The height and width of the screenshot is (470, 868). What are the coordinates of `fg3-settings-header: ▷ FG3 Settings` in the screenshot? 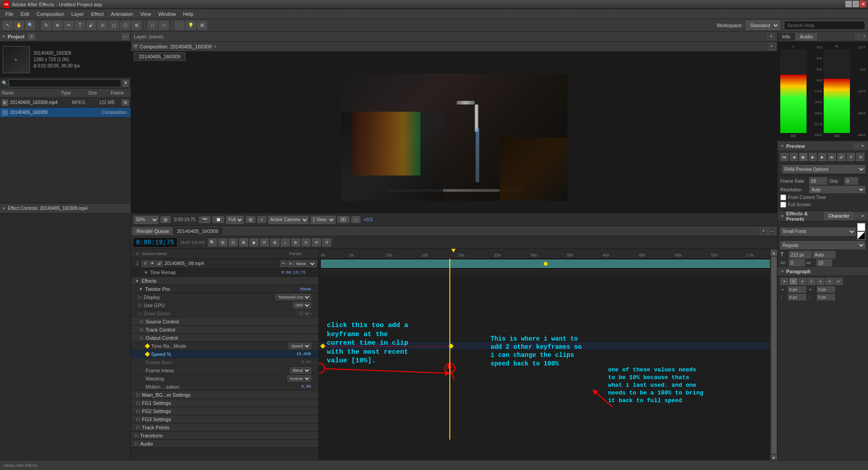 It's located at (225, 419).